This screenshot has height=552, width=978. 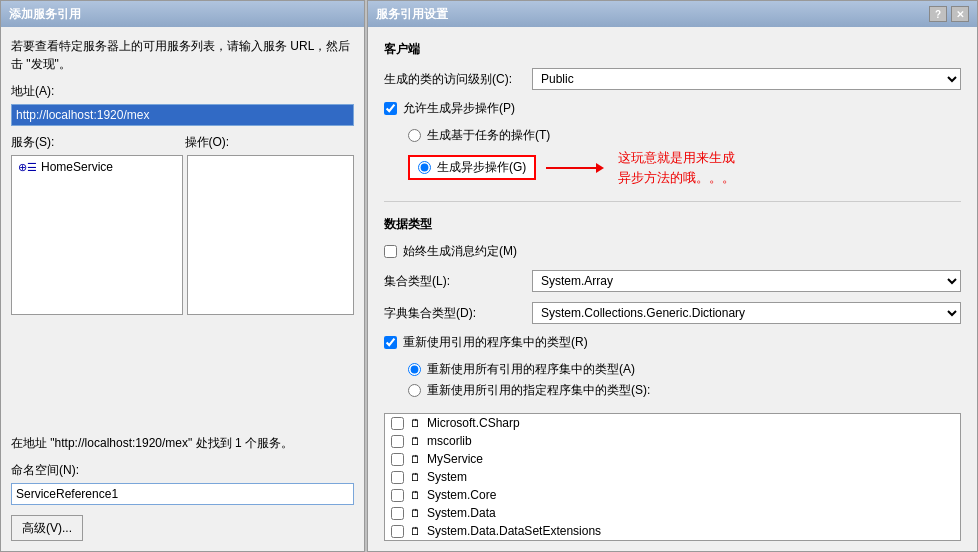 I want to click on advanced-button: 高级(V)..., so click(x=47, y=528).